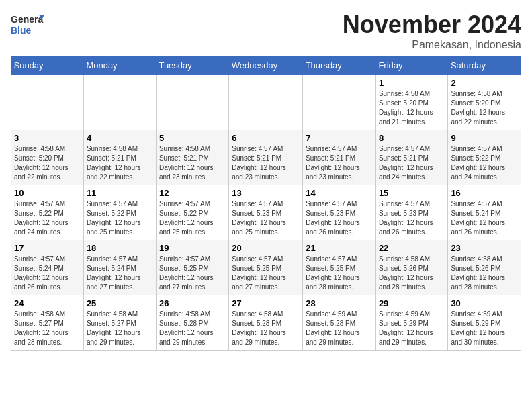 This screenshot has height=411, width=532. What do you see at coordinates (120, 213) in the screenshot?
I see `calendar-cell: 11Sunrise: 4:57 AM Sunset: 5:22 PM Dayli…` at bounding box center [120, 213].